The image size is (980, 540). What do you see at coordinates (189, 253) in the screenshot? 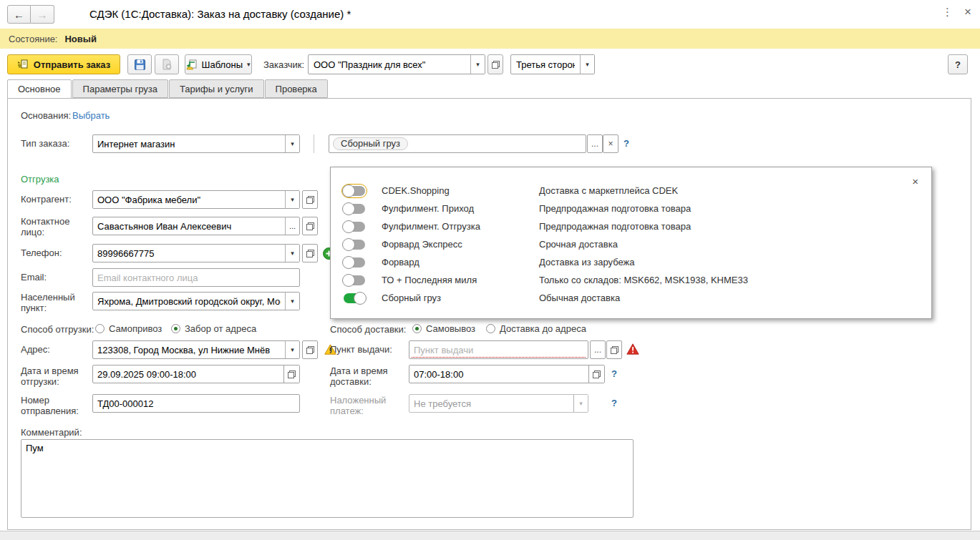
I see `phone-input` at bounding box center [189, 253].